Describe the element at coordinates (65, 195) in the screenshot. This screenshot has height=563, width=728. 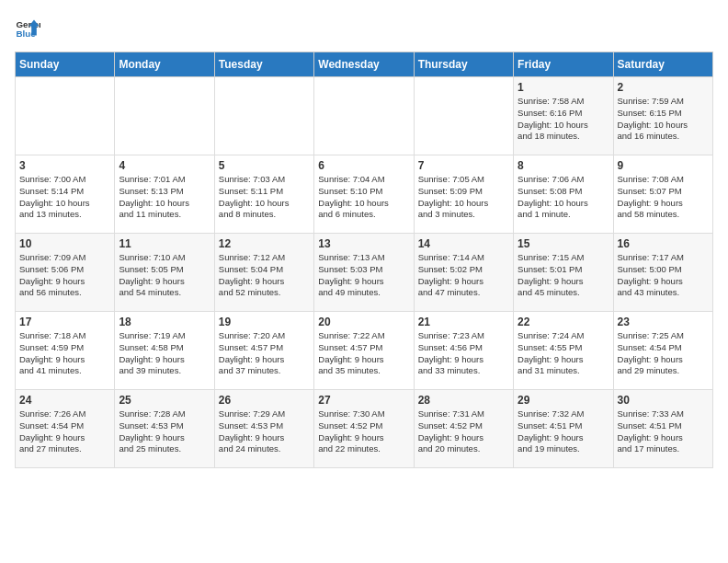
I see `calendar-cell: 3Sunrise: 7:00 AM Sunset: 5:14 PM Daylig…` at that location.